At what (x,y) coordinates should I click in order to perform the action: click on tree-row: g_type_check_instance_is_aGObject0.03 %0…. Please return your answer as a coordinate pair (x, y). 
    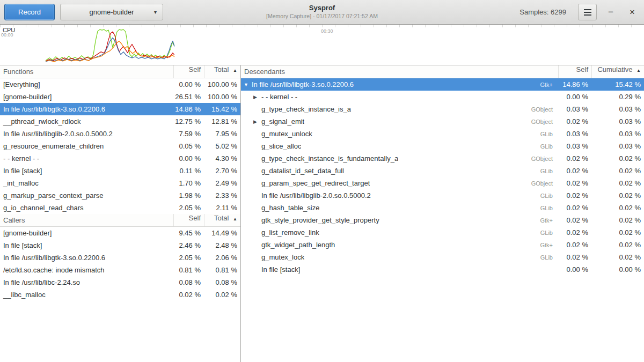
    Looking at the image, I should click on (442, 109).